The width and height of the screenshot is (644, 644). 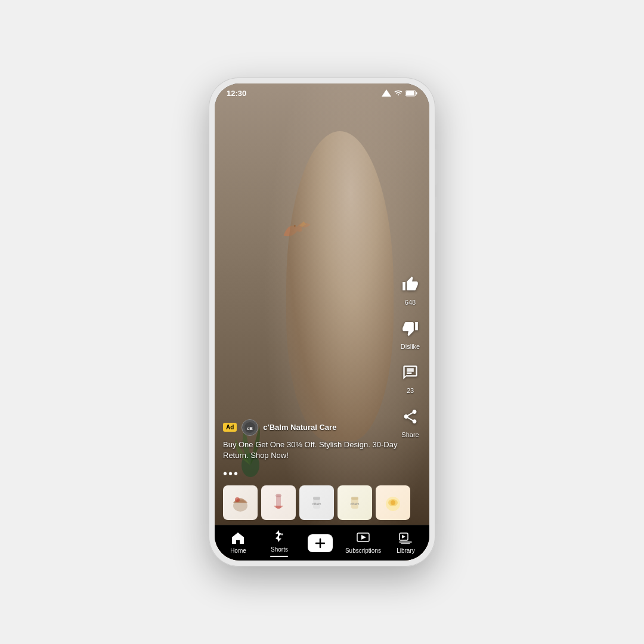 What do you see at coordinates (322, 428) in the screenshot?
I see `ad-header: Ad cB c'Balm Natural Care` at bounding box center [322, 428].